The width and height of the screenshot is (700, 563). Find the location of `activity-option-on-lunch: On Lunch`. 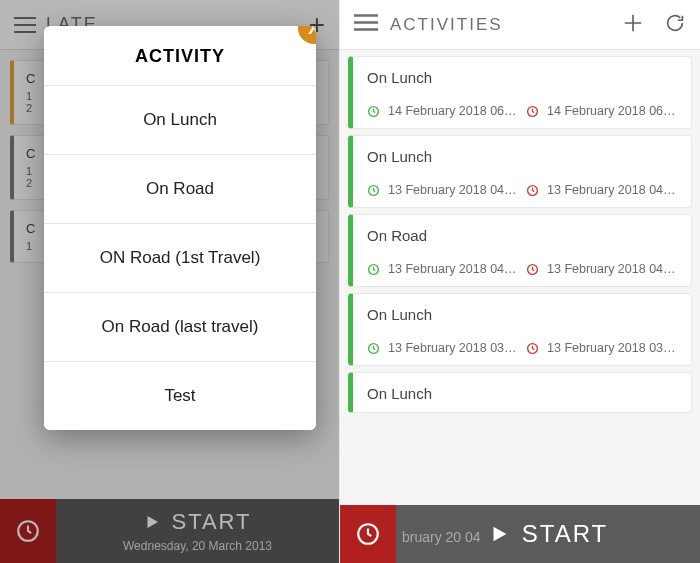

activity-option-on-lunch: On Lunch is located at coordinates (180, 120).